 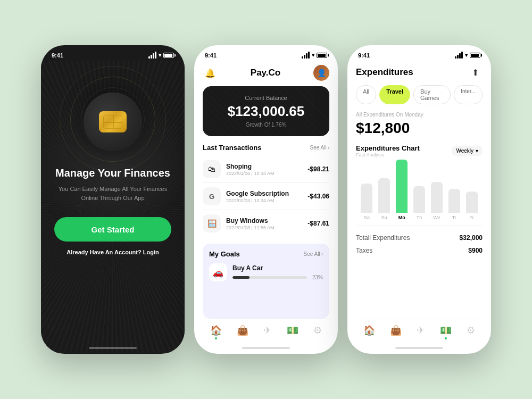 I want to click on transactions-header: Last Transactions See All ›, so click(x=266, y=148).